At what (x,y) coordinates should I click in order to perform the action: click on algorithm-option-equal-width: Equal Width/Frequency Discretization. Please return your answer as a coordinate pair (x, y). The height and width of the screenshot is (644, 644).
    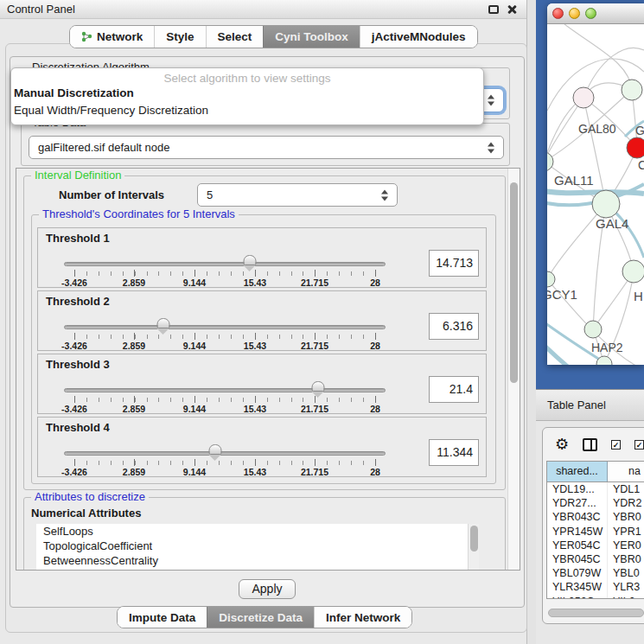
    Looking at the image, I should click on (247, 111).